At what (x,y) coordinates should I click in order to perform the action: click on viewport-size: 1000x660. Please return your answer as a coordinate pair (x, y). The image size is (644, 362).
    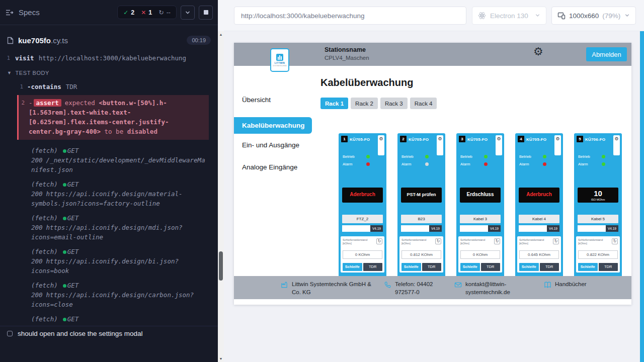
    Looking at the image, I should click on (584, 16).